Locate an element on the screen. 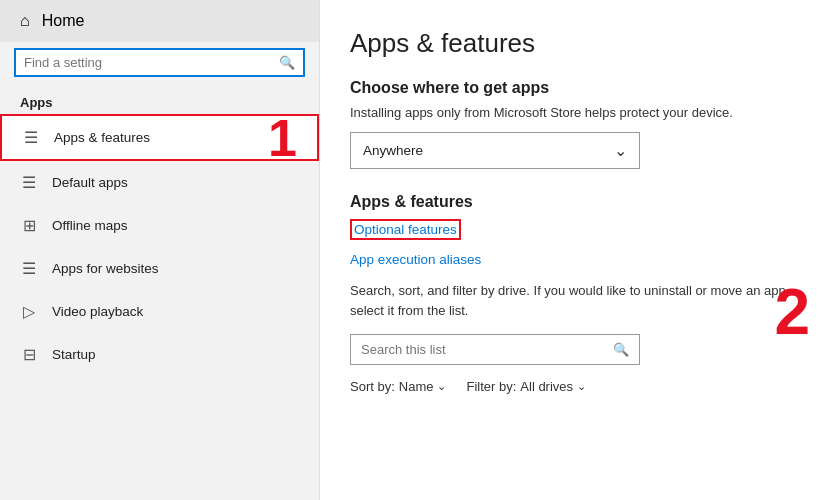 This screenshot has width=840, height=500. dropdown-value: Anywhere is located at coordinates (393, 150).